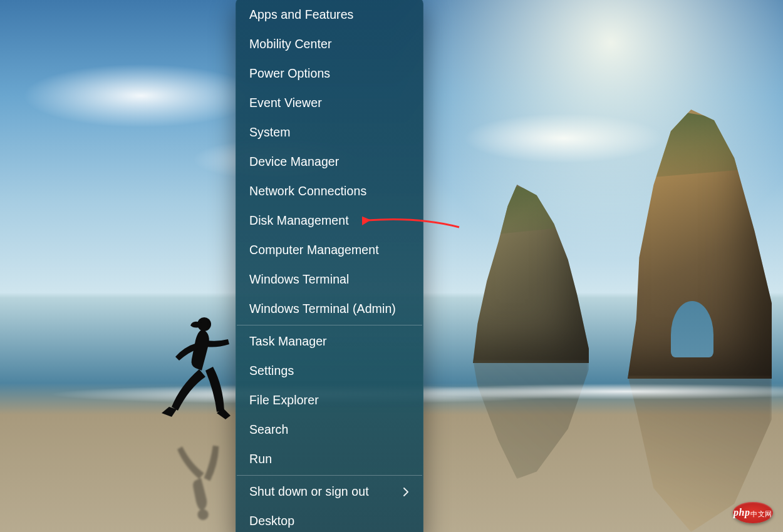 The height and width of the screenshot is (532, 783). I want to click on menu-item-label: Run, so click(261, 459).